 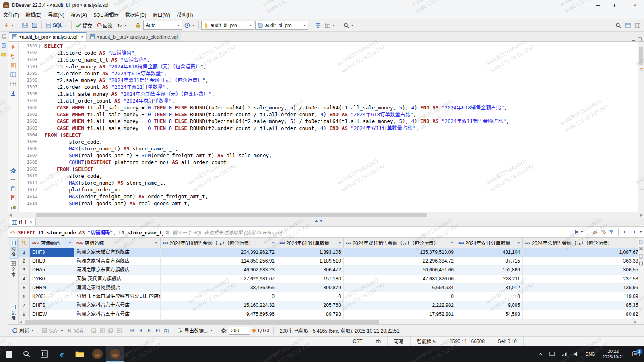 I want to click on cell: 119,093, so click(x=580, y=297).